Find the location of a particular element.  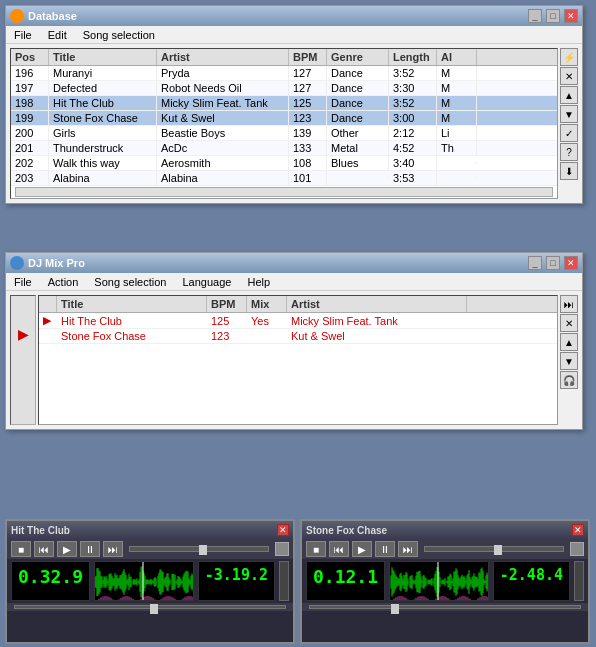

player-right-titlebar: Stone Fox Chase ✕ is located at coordinates (445, 530).